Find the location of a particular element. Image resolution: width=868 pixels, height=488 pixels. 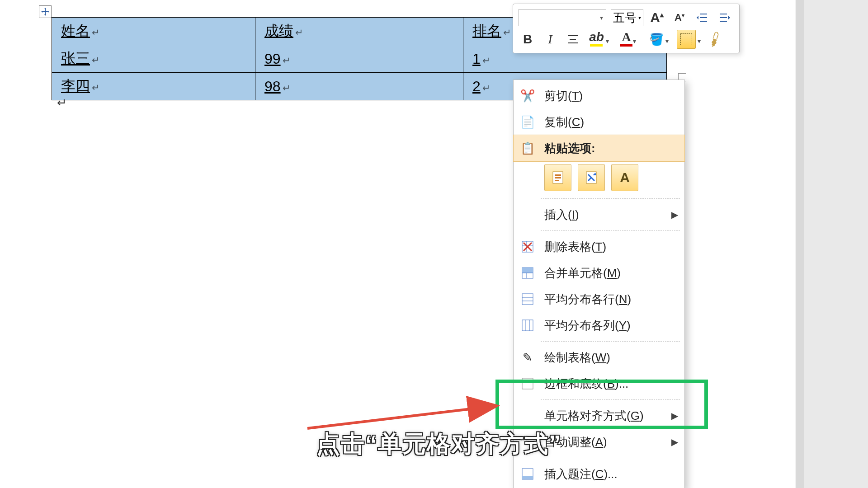

brush-icon: 🖌 is located at coordinates (715, 39).